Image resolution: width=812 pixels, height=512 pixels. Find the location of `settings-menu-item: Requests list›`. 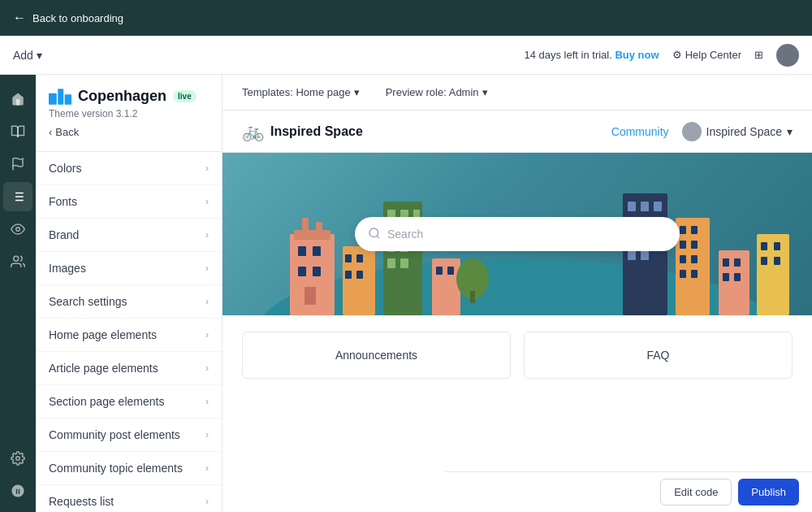

settings-menu-item: Requests list› is located at coordinates (128, 499).